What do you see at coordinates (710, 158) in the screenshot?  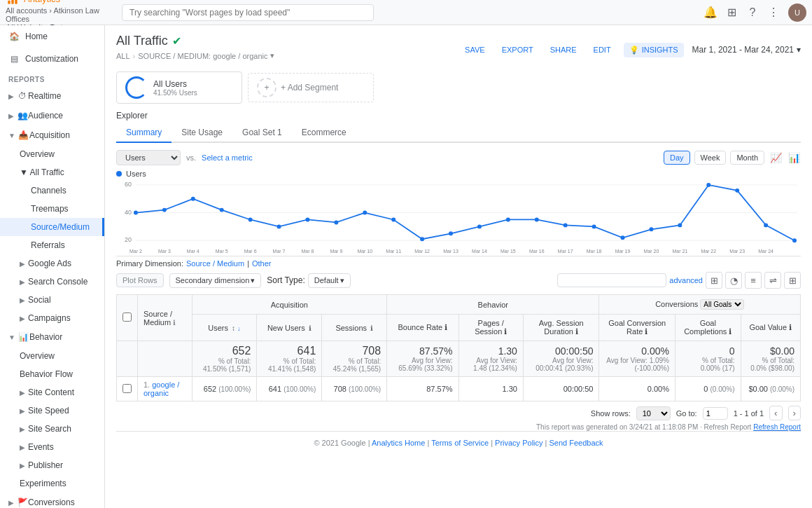 I see `period-week-button: Week` at bounding box center [710, 158].